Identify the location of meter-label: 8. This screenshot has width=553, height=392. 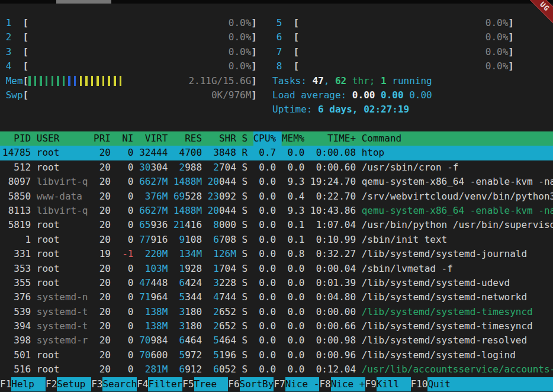
(282, 66).